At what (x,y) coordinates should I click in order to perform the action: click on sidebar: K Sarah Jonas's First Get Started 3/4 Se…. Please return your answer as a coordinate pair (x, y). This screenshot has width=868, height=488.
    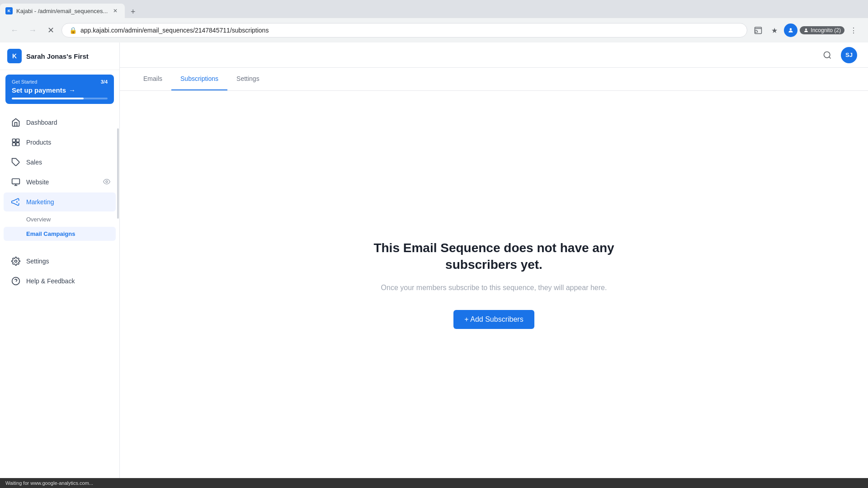
    Looking at the image, I should click on (60, 260).